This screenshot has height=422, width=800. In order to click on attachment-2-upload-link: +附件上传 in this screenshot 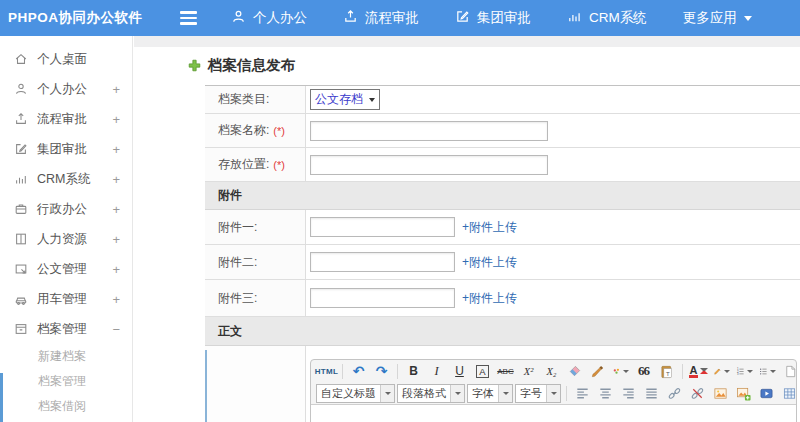, I will do `click(490, 262)`.